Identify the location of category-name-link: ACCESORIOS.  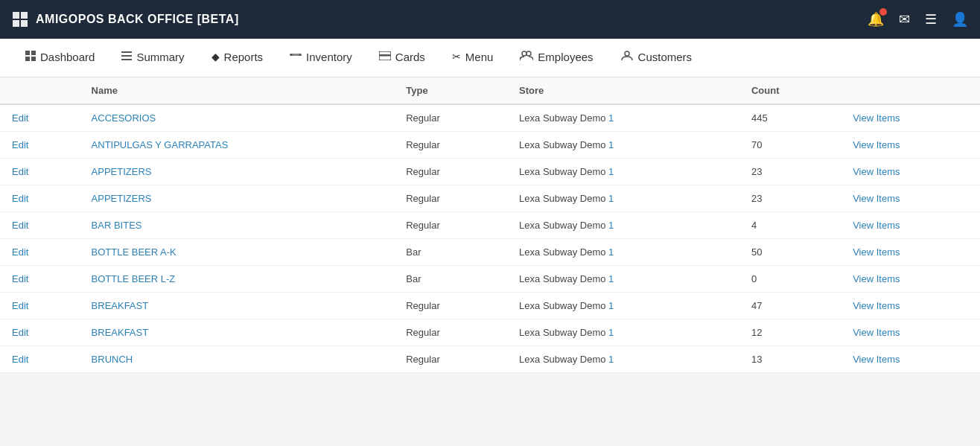
(124, 118).